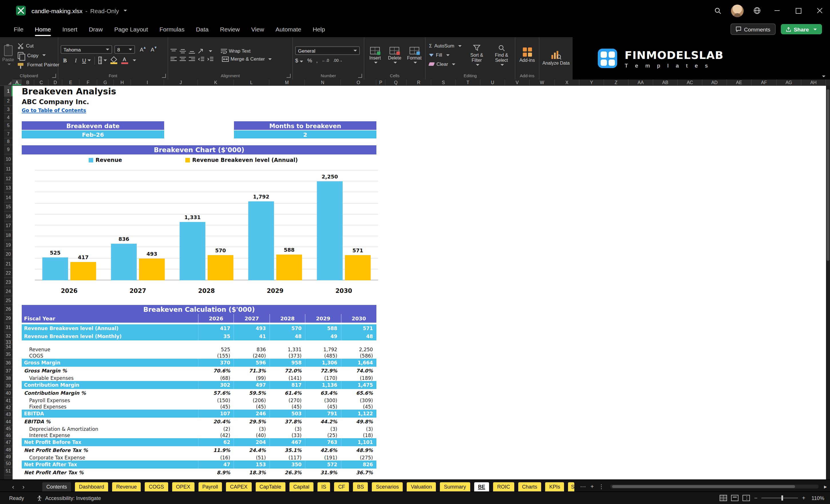  I want to click on clear-button: Clear, so click(445, 64).